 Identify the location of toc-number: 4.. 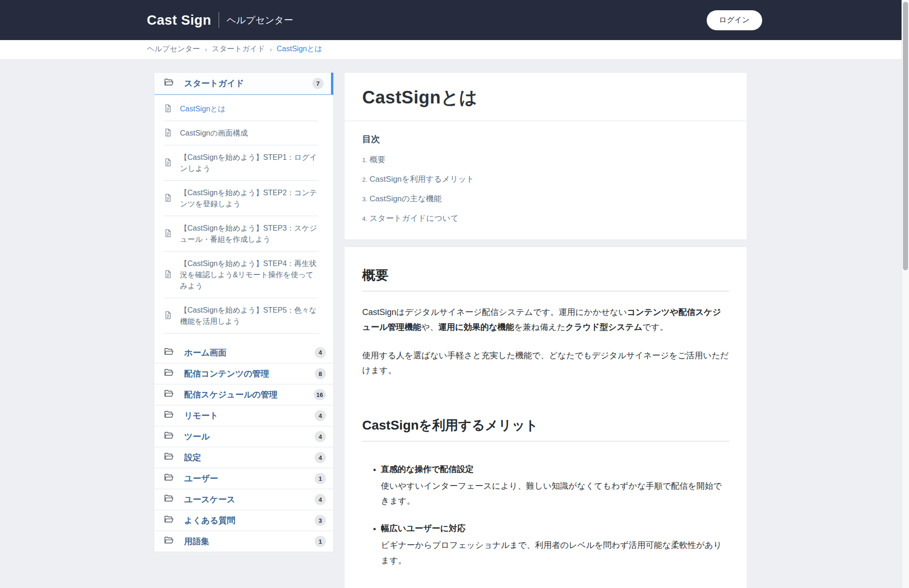
(365, 219).